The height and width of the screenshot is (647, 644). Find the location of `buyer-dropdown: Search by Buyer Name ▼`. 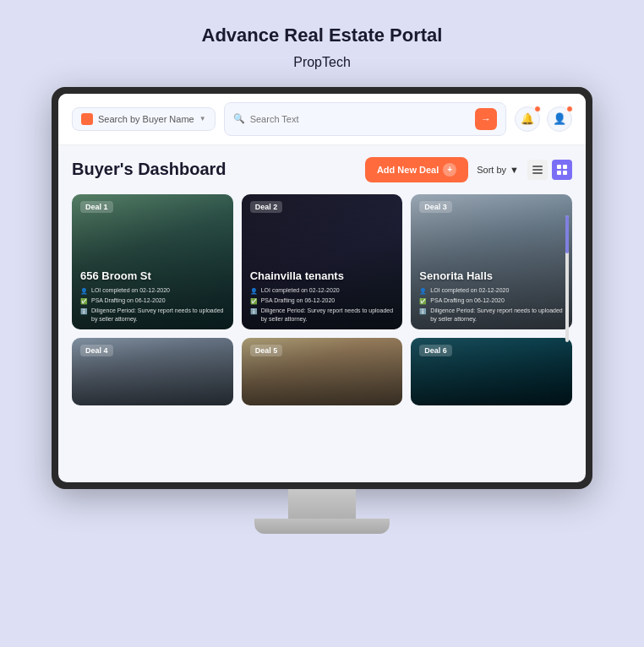

buyer-dropdown: Search by Buyer Name ▼ is located at coordinates (144, 119).